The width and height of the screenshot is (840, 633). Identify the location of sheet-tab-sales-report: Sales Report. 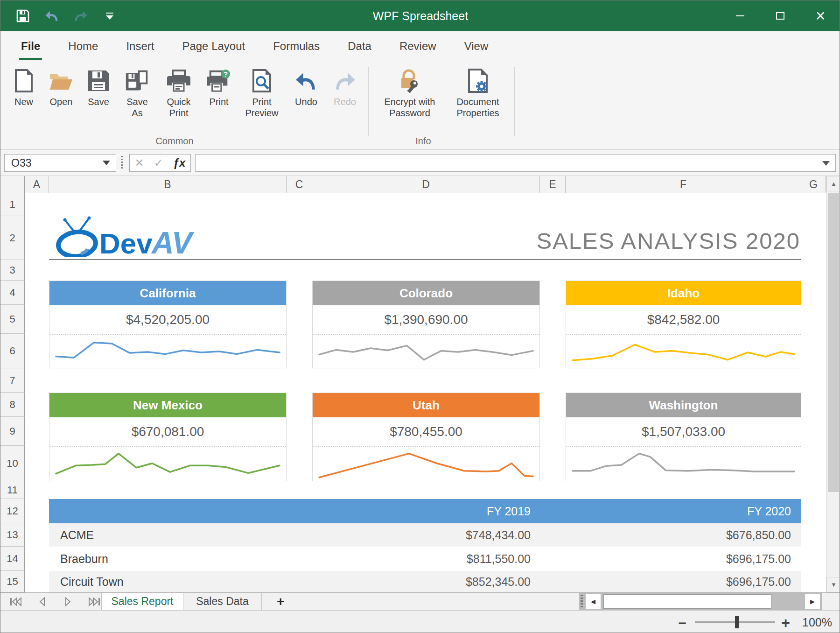
(142, 601).